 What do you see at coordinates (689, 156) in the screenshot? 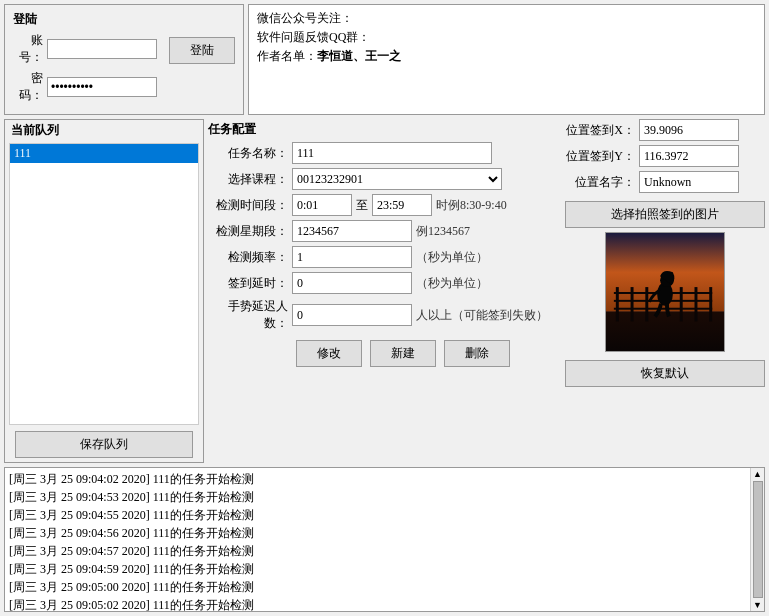
I see `pos-y-input` at bounding box center [689, 156].